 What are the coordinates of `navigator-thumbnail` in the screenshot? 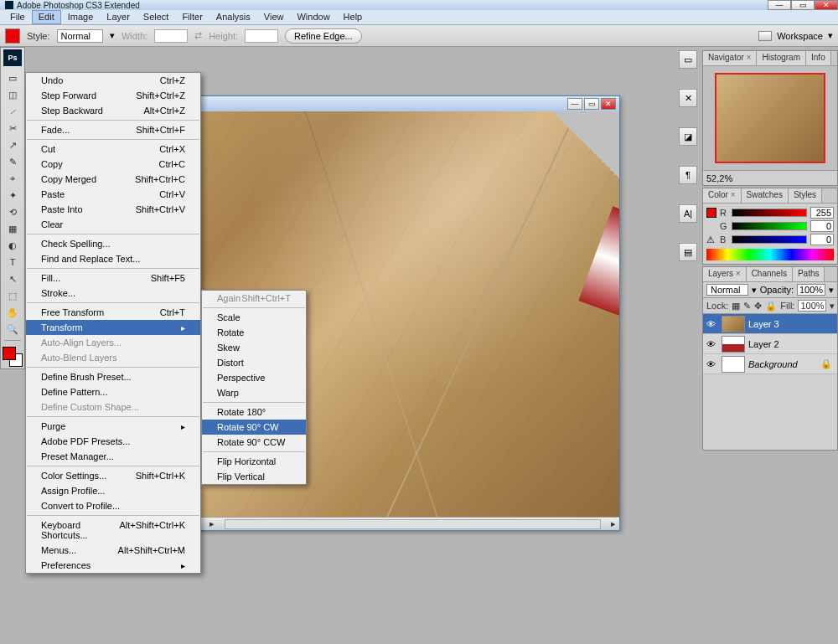 It's located at (770, 118).